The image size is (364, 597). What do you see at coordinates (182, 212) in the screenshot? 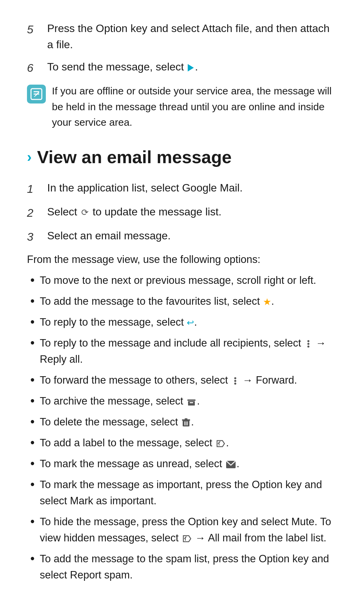
I see `view-step-2: 2 Select ⟳ to update the message list.` at bounding box center [182, 212].